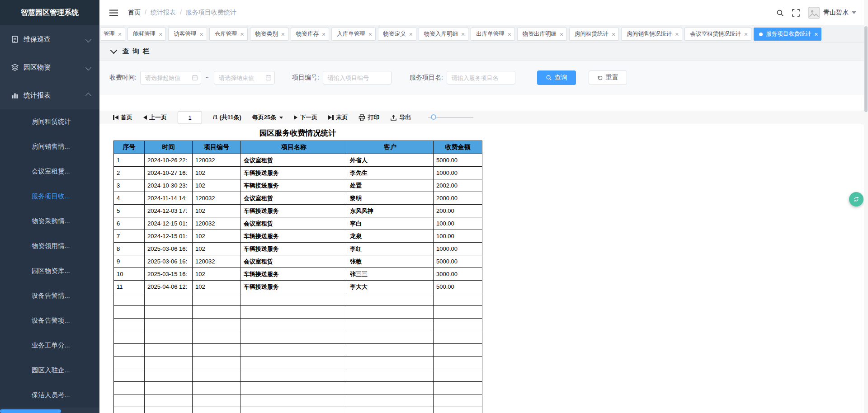 The width and height of the screenshot is (868, 413). Describe the element at coordinates (114, 13) in the screenshot. I see `hamburger-menu-icon` at that location.